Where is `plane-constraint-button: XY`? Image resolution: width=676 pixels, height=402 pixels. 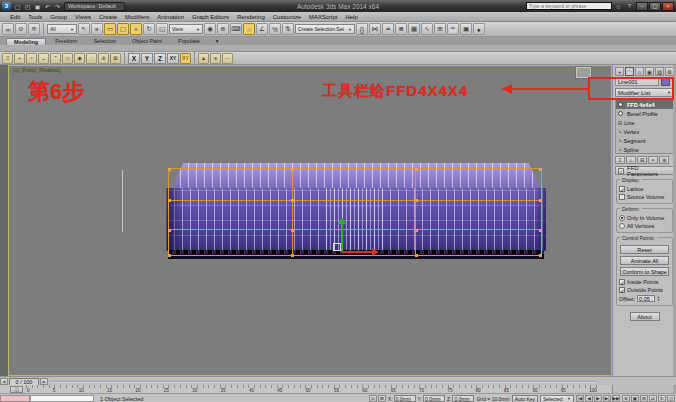 plane-constraint-button: XY is located at coordinates (186, 58).